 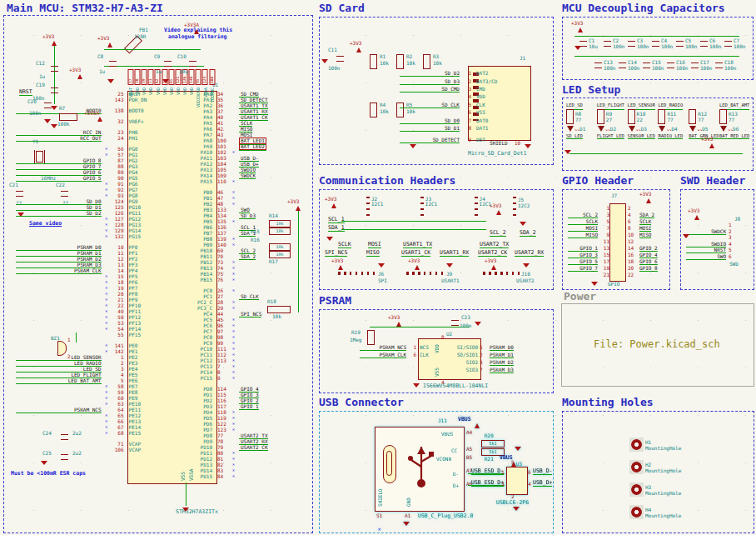 What do you see at coordinates (243, 175) in the screenshot?
I see `mcu-pin-row: PA14 109 SWDCK` at bounding box center [243, 175].